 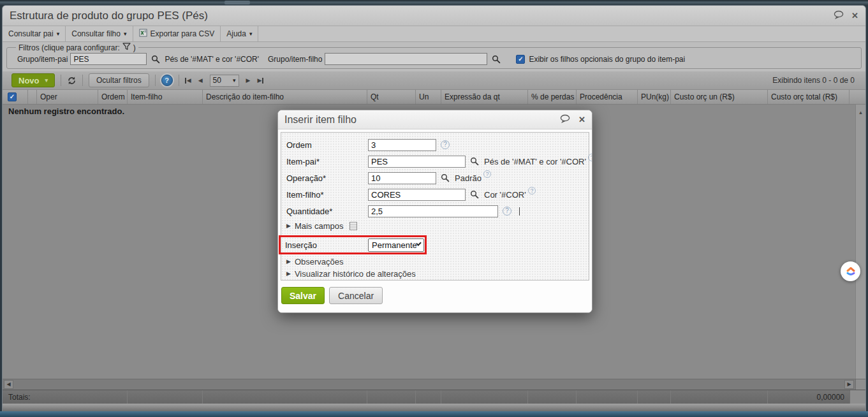 What do you see at coordinates (119, 80) in the screenshot?
I see `ocultar-filtros-button: Ocultar filtros` at bounding box center [119, 80].